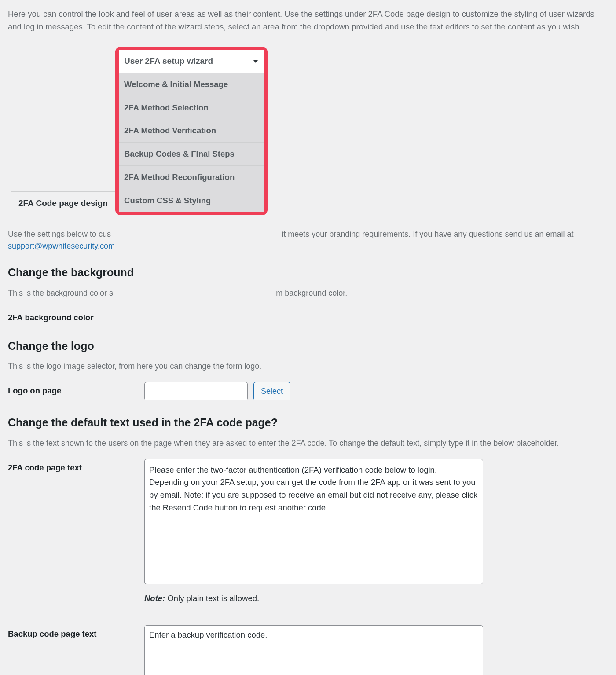 The width and height of the screenshot is (616, 675). What do you see at coordinates (63, 203) in the screenshot?
I see `tab-2fa-code-page-design: 2FA Code page design` at bounding box center [63, 203].